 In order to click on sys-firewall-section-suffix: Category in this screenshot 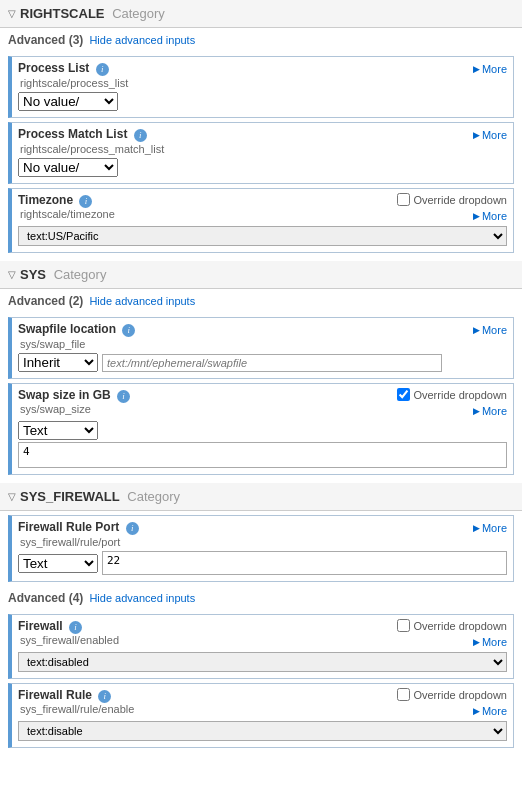, I will do `click(152, 496)`.